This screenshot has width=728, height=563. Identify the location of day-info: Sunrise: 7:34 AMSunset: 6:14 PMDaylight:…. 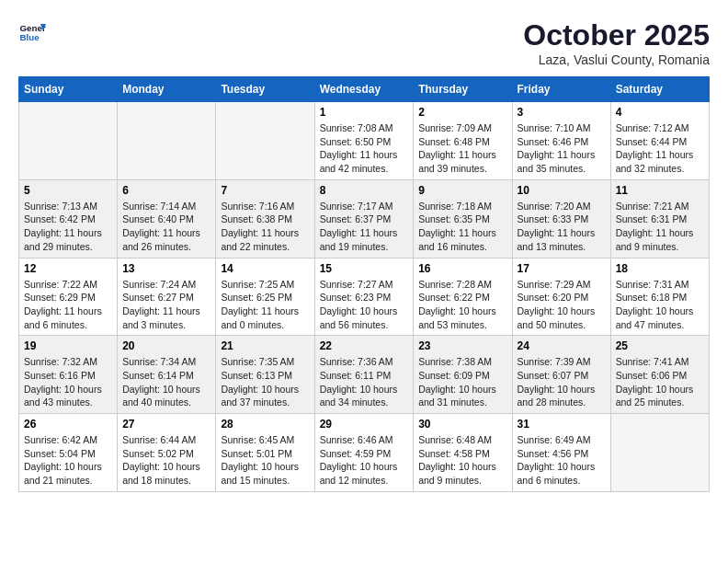
(166, 383).